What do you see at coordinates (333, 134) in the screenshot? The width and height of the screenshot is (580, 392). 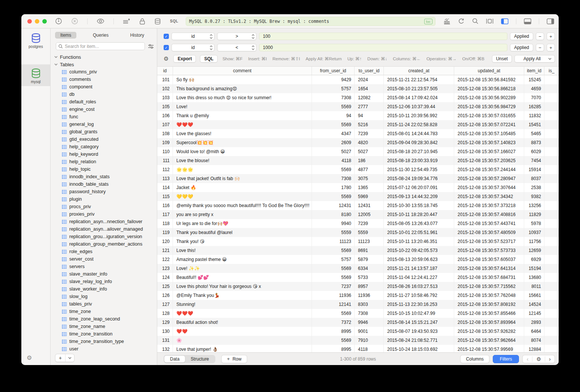 I see `cell-from_user_id: 4347` at bounding box center [333, 134].